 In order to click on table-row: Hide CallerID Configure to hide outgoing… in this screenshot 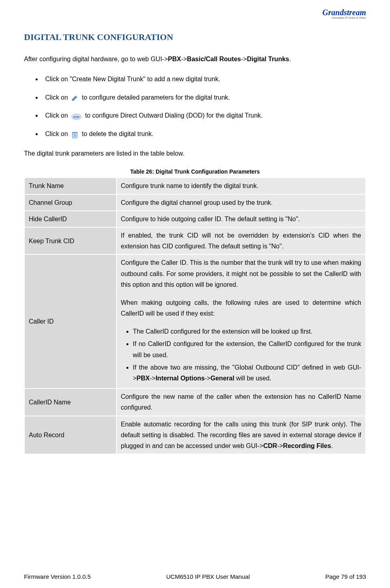, I will do `click(195, 219)`.